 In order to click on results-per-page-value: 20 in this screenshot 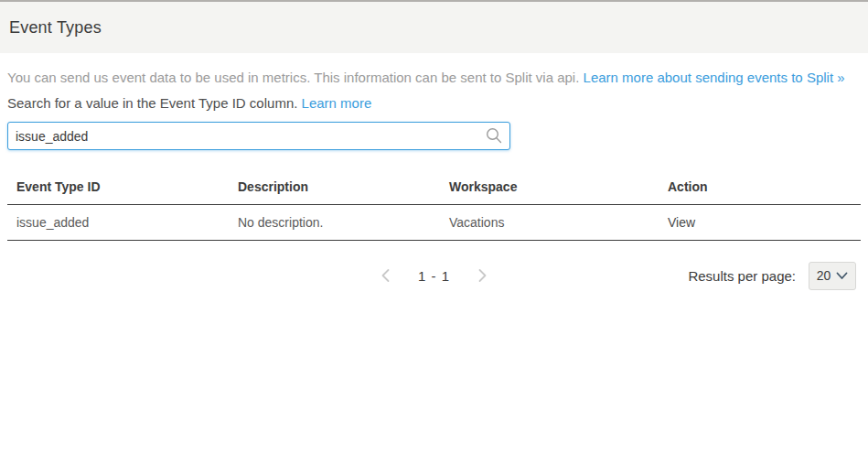, I will do `click(824, 276)`.